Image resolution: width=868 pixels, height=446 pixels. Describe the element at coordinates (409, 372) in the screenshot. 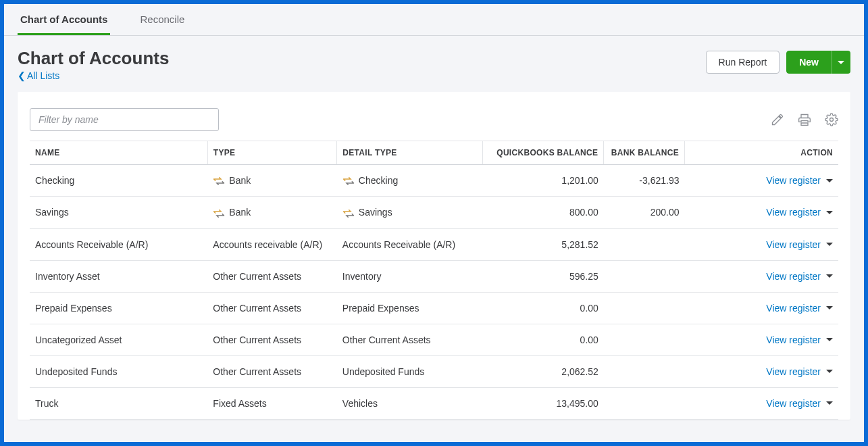

I see `cell-detail: Undeposited Funds` at that location.